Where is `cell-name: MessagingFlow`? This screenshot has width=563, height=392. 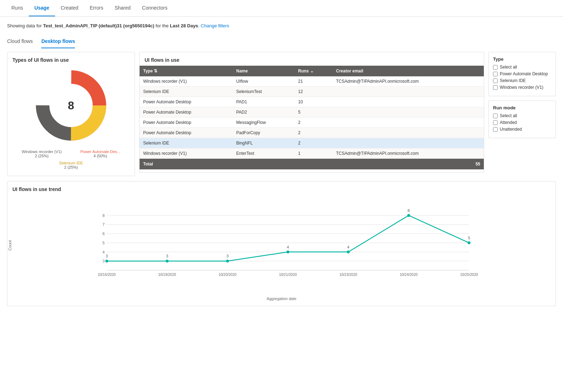
cell-name: MessagingFlow is located at coordinates (264, 123).